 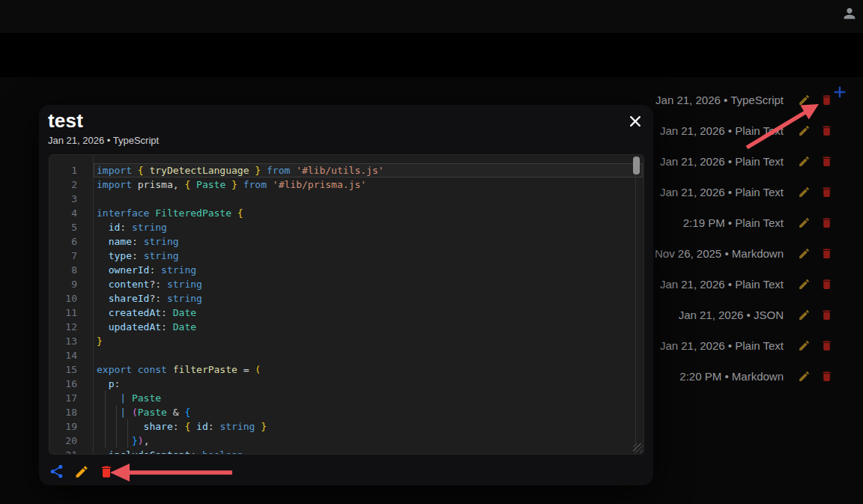 I want to click on code-line: updatedAt: Date, so click(x=370, y=327).